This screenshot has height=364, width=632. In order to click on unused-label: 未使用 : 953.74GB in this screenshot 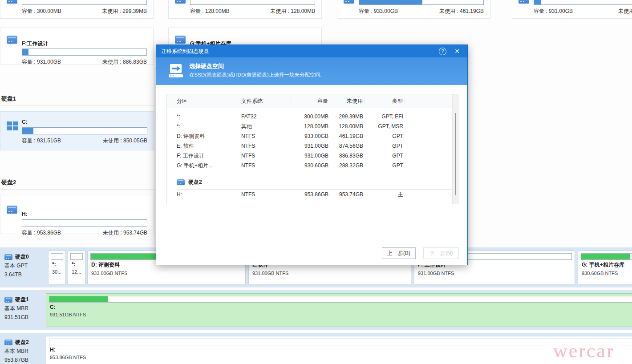, I will do `click(125, 233)`.